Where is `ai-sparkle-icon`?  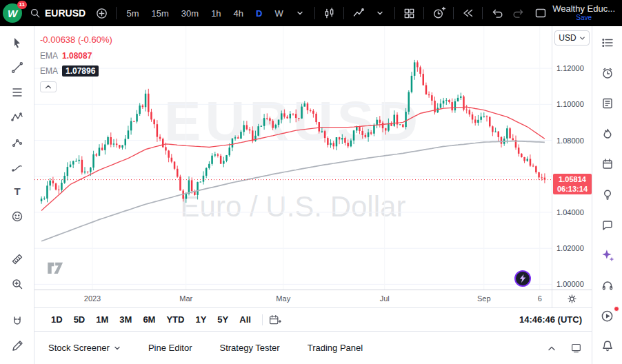 ai-sparkle-icon is located at coordinates (608, 255).